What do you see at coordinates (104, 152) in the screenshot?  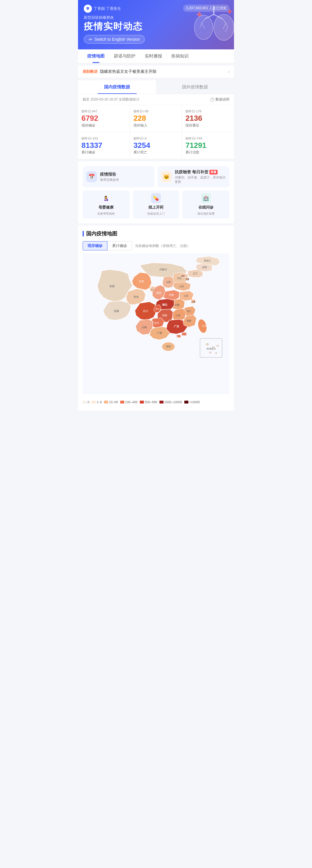 I see `stat-label-total-confirmed: 累计确诊` at bounding box center [104, 152].